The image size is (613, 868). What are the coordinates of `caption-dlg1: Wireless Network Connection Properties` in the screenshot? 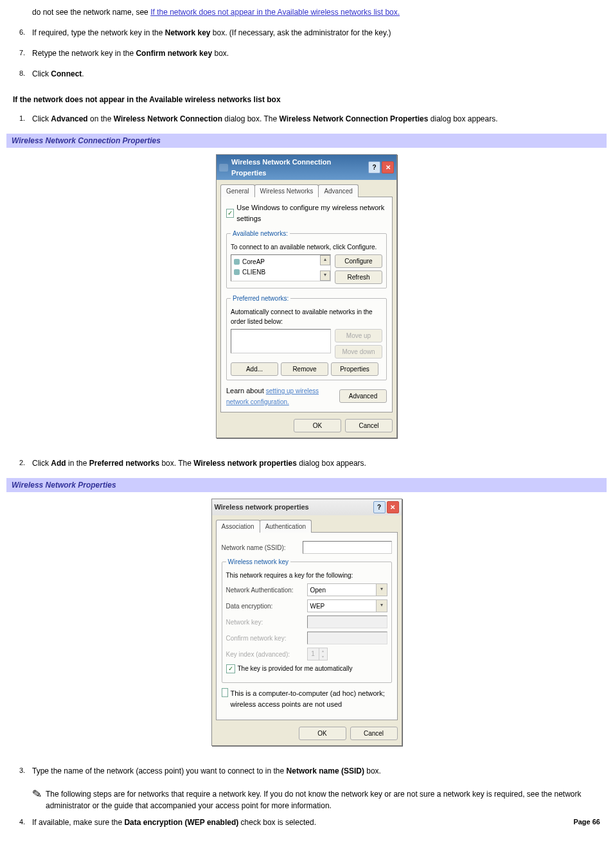 It's located at (306, 141).